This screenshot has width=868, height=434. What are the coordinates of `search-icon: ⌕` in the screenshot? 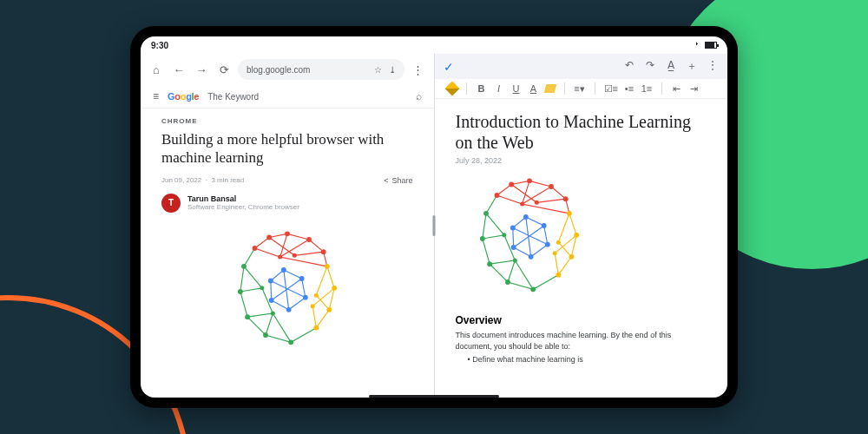 It's located at (418, 96).